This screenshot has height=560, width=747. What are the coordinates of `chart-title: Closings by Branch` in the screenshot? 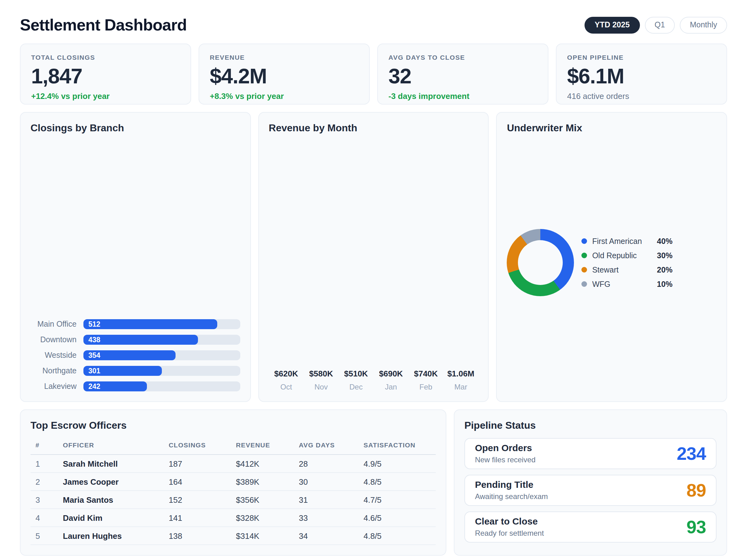 It's located at (135, 128).